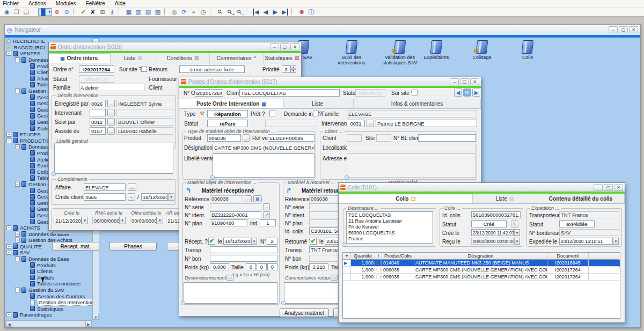 The width and height of the screenshot is (644, 331). Describe the element at coordinates (219, 267) in the screenshot. I see `poids-field: 0,000` at that location.